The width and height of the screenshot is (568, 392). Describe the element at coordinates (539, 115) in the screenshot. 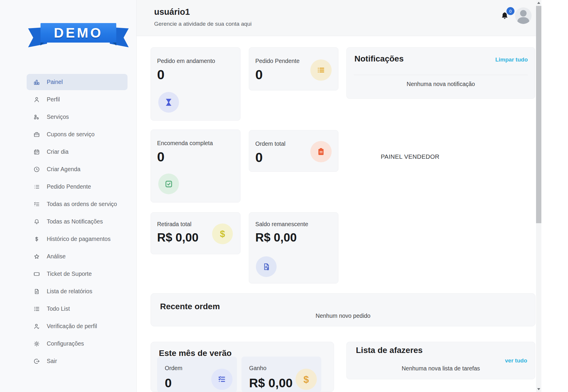

I see `scrollbar-thumb` at that location.